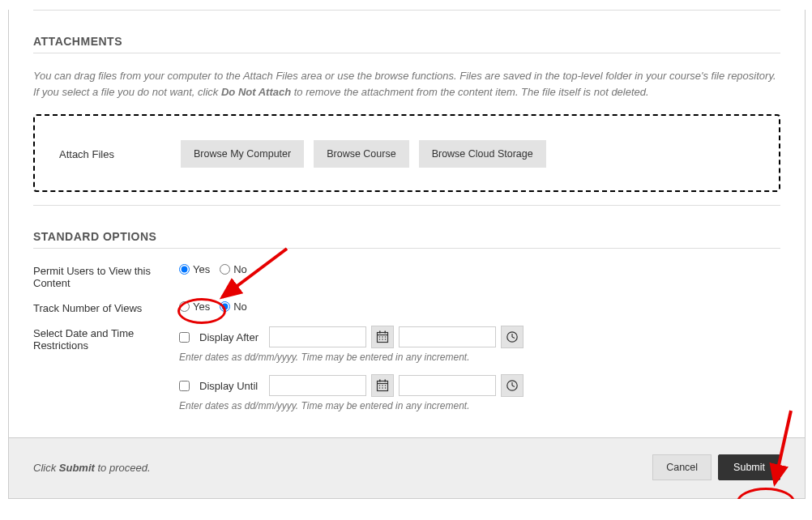  I want to click on browse-my-computer-button: Browse My Computer, so click(242, 154).